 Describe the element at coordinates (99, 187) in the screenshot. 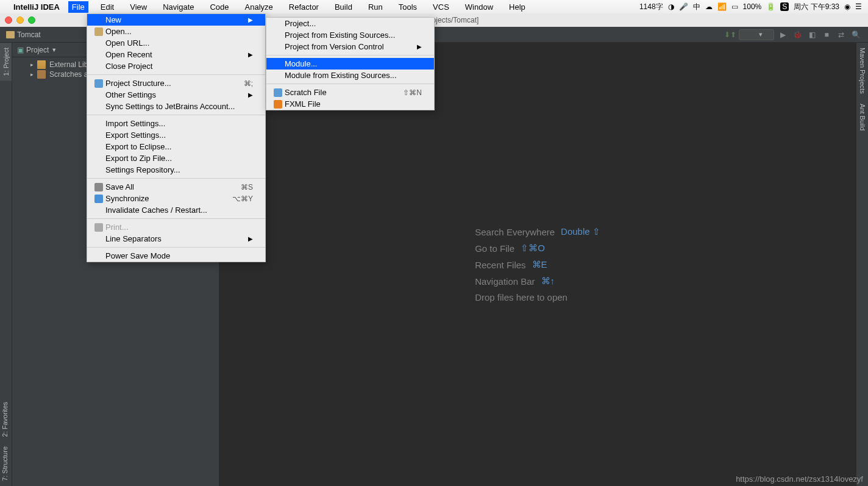

I see `save-icon` at that location.